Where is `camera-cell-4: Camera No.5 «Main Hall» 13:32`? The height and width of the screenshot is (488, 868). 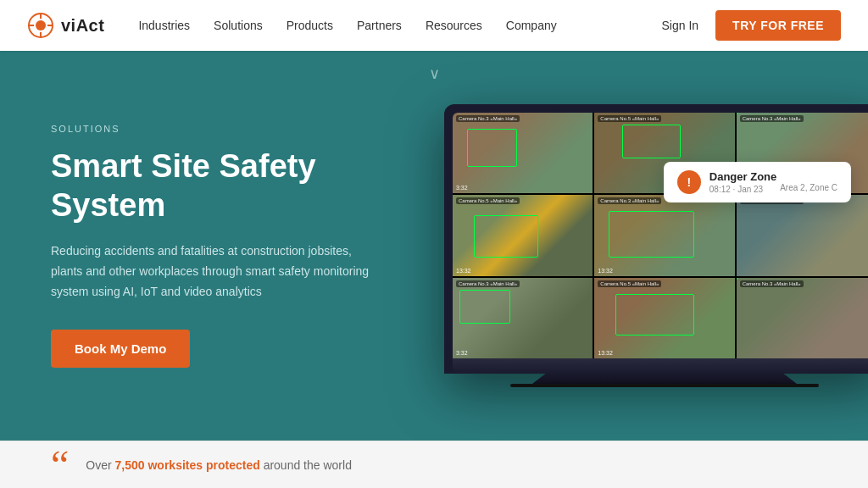
camera-cell-4: Camera No.5 «Main Hall» 13:32 is located at coordinates (522, 236).